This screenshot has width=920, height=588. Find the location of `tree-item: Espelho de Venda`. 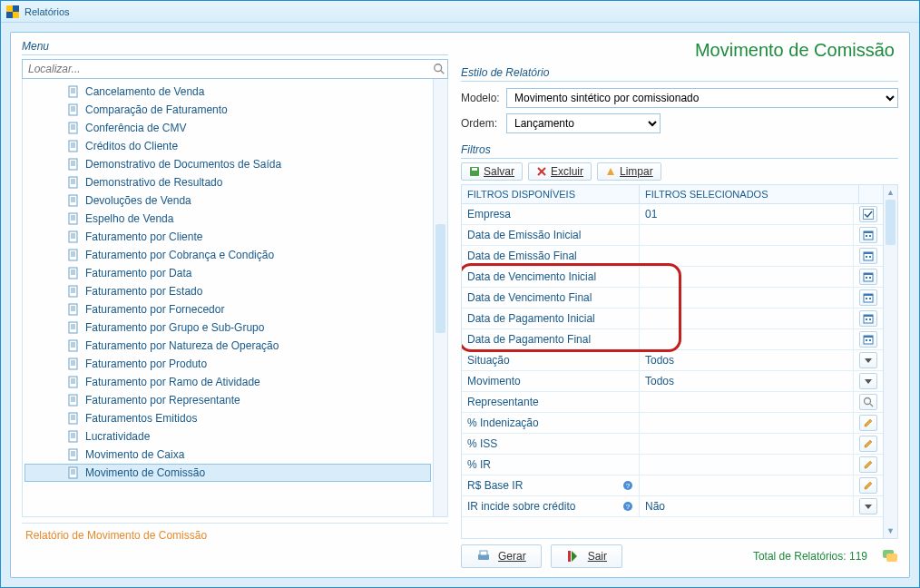

tree-item: Espelho de Venda is located at coordinates (228, 219).